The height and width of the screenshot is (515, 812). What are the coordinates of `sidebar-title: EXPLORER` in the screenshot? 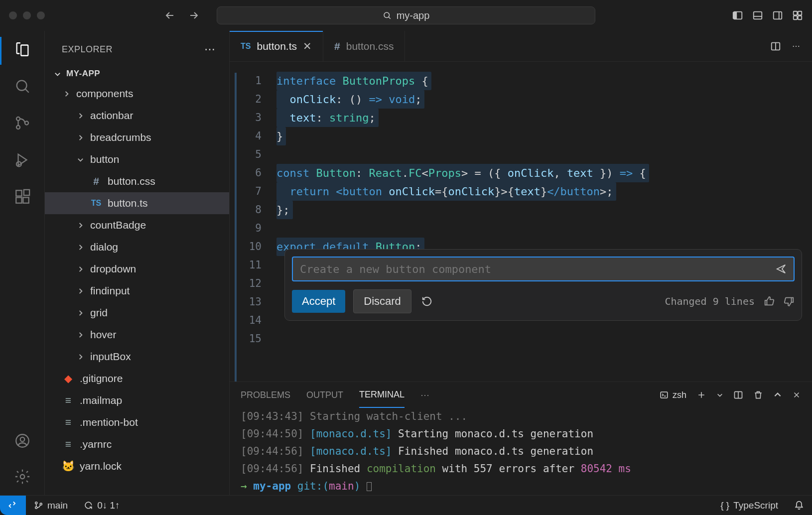 It's located at (87, 50).